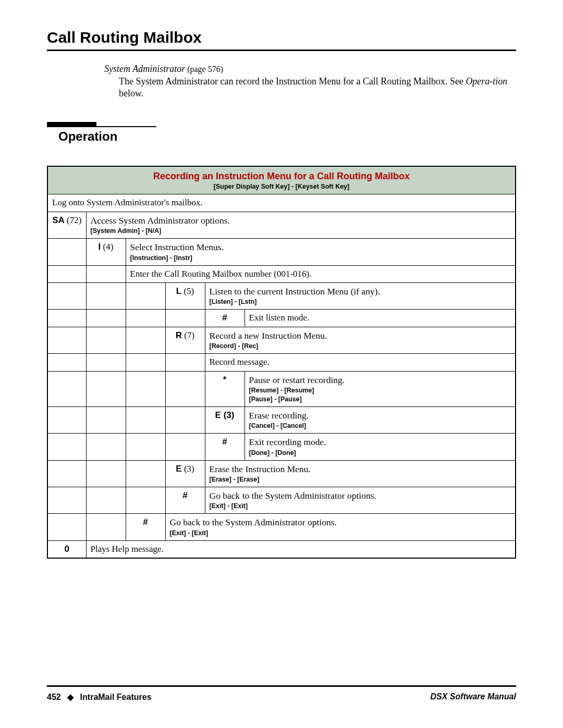  Describe the element at coordinates (282, 389) in the screenshot. I see `table-row: * Pause or restart recording. [Resume] -…` at that location.